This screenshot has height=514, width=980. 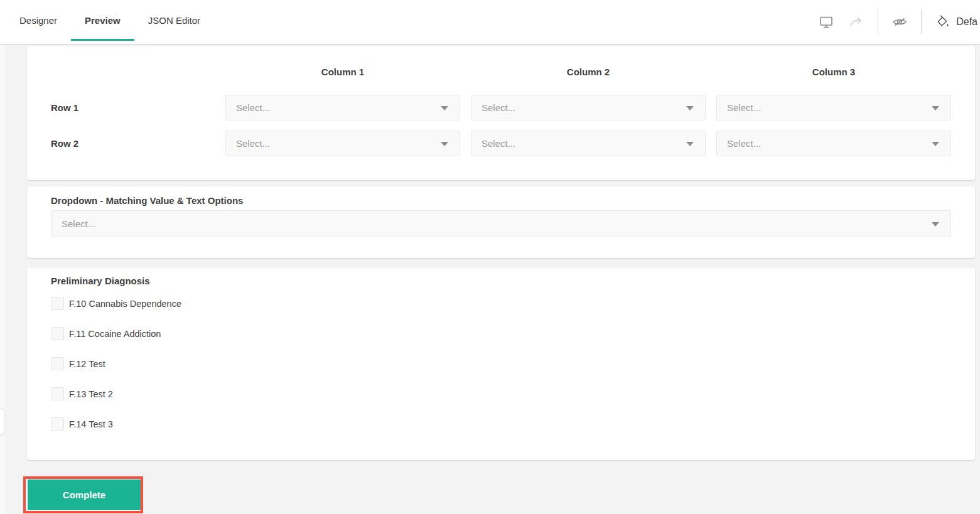 What do you see at coordinates (84, 495) in the screenshot?
I see `complete-button: Complete` at bounding box center [84, 495].